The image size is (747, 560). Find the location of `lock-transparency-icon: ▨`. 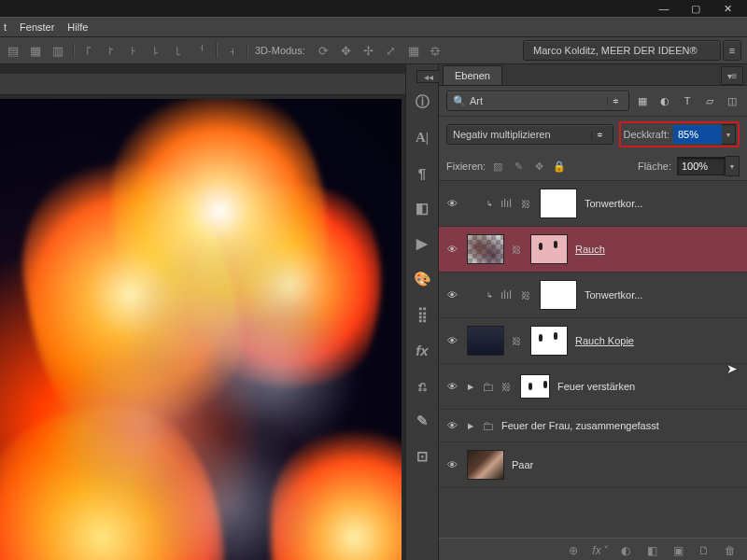

lock-transparency-icon: ▨ is located at coordinates (498, 166).